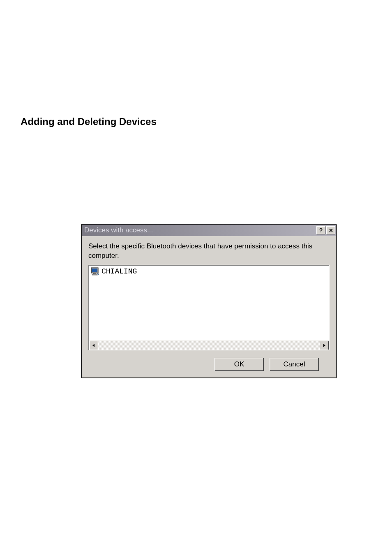 Image resolution: width=392 pixels, height=556 pixels. What do you see at coordinates (209, 308) in the screenshot?
I see `device-listbox: CHIALING` at bounding box center [209, 308].